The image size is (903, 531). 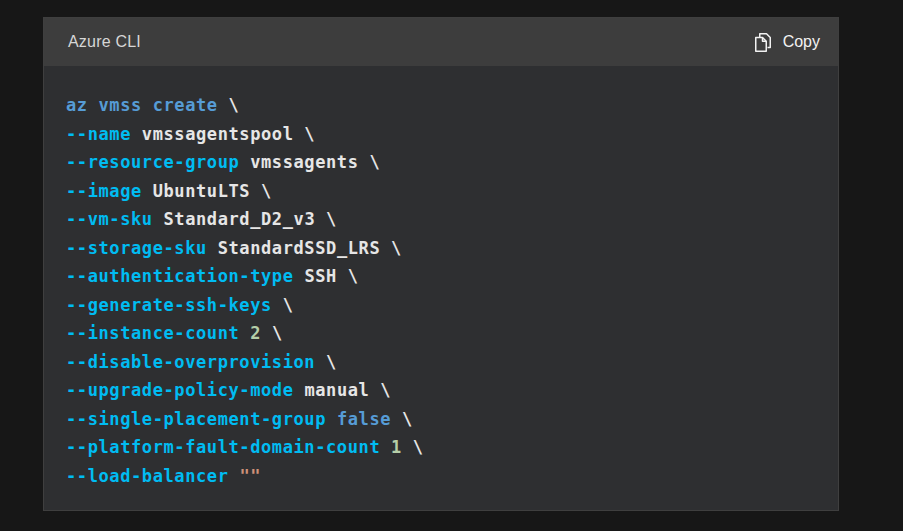 I want to click on code-token-flag: --upgrade-policy-mode, so click(x=180, y=390).